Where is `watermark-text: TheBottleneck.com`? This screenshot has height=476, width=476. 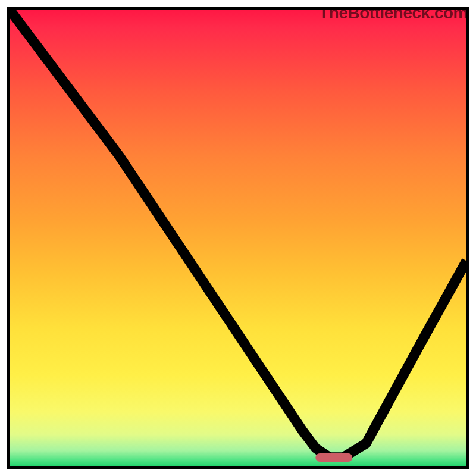 watermark-text: TheBottleneck.com is located at coordinates (393, 13).